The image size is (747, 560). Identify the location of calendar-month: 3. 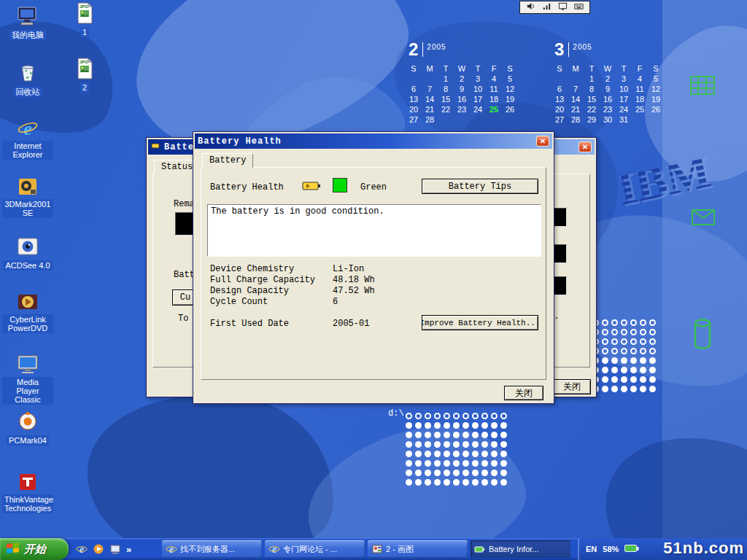
(559, 50).